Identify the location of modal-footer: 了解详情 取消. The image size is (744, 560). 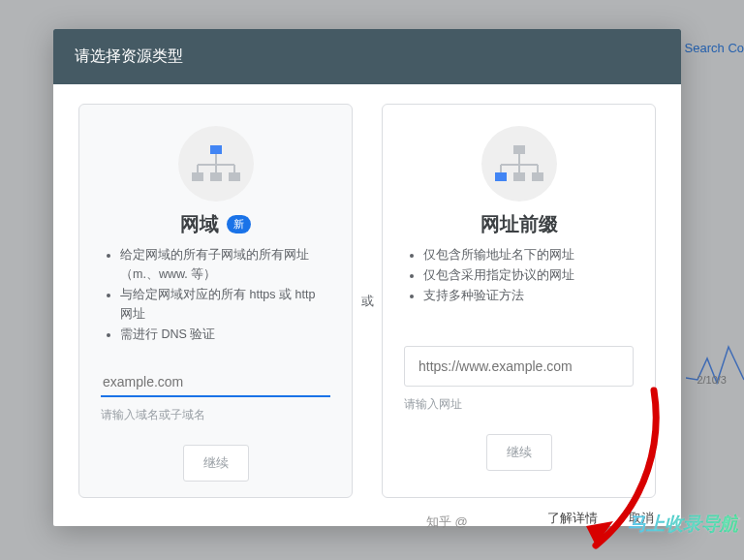
(367, 521).